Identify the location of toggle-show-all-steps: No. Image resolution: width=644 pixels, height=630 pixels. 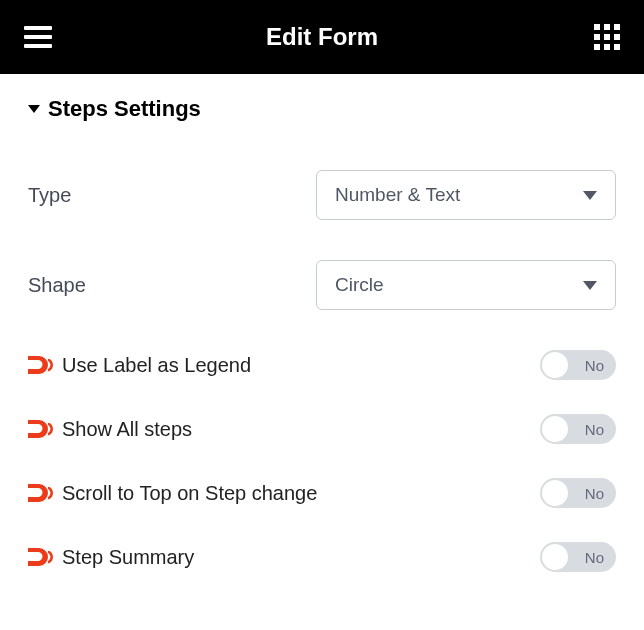
(578, 429).